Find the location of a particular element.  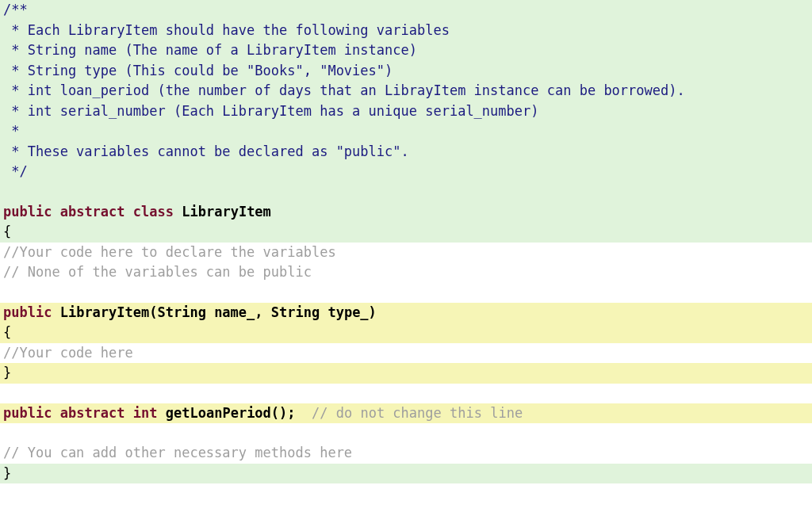

comment-text: //Your code here is located at coordinates (68, 353).